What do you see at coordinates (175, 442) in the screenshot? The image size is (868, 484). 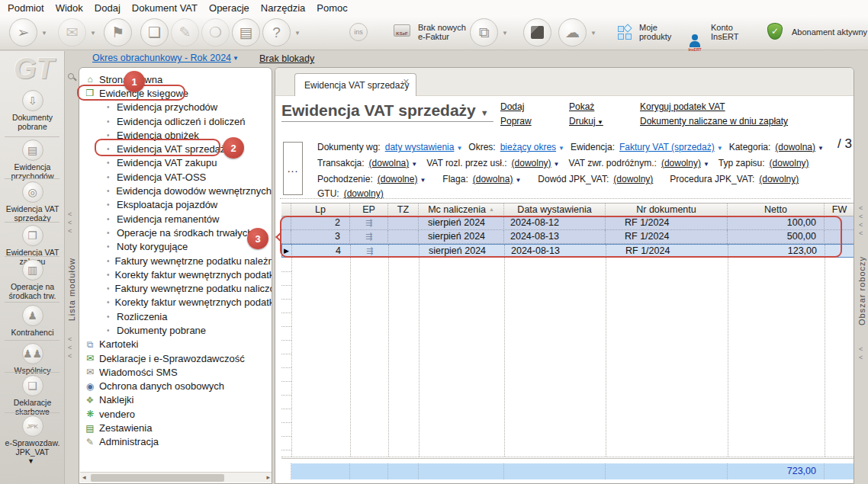 I see `tree-item-administracja: ✎Administracja` at bounding box center [175, 442].